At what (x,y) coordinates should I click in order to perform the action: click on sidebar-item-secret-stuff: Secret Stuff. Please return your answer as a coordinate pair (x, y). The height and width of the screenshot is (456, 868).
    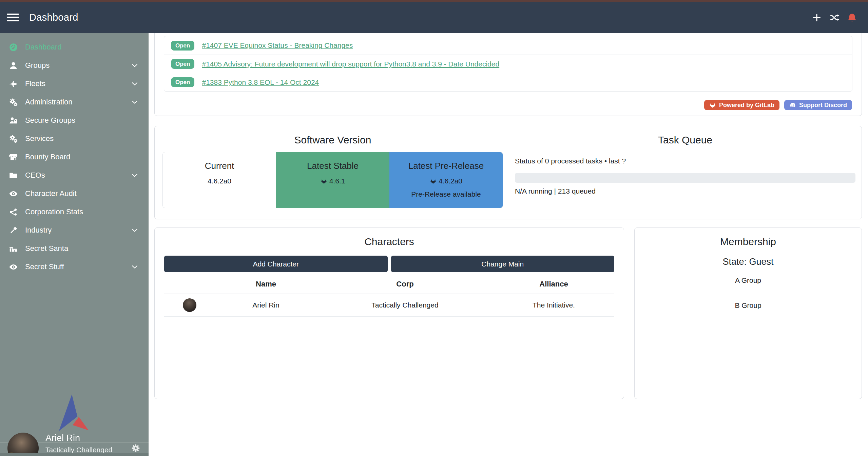
    Looking at the image, I should click on (74, 267).